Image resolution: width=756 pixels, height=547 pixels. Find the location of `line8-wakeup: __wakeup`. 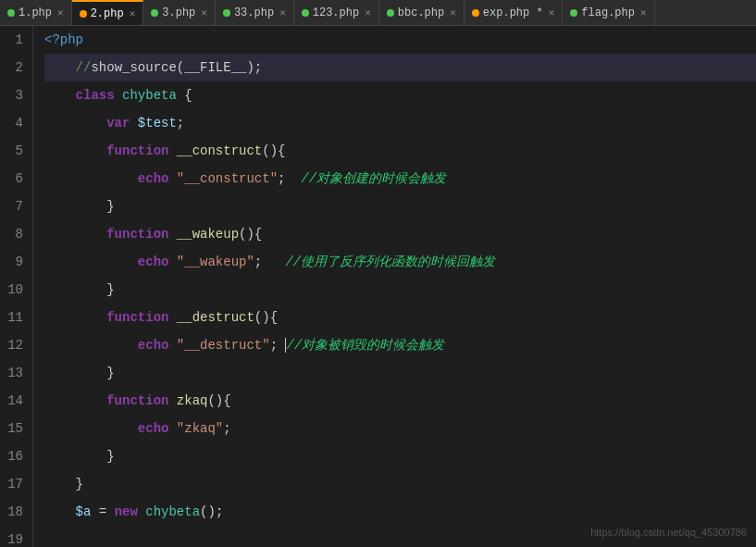

line8-wakeup: __wakeup is located at coordinates (207, 234).